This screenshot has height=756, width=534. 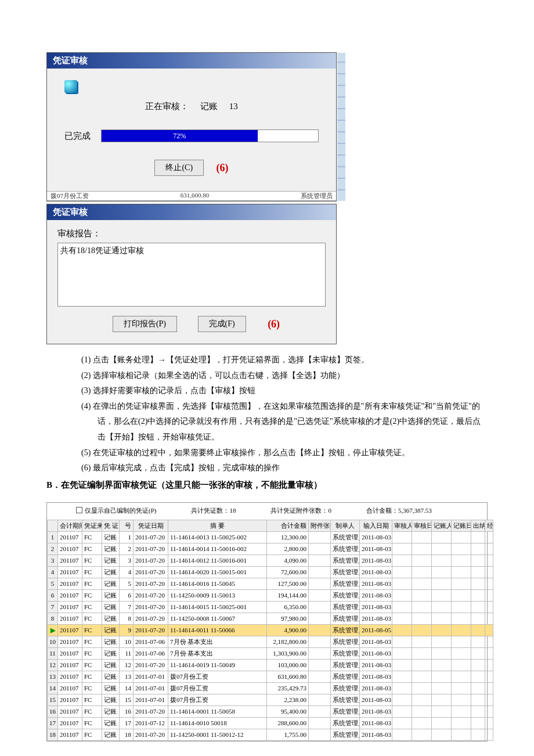 What do you see at coordinates (461, 525) in the screenshot?
I see `col-post-date: 记账日期` at bounding box center [461, 525].